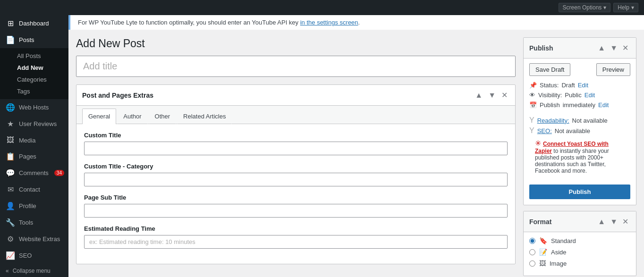 The image size is (644, 277). Describe the element at coordinates (34, 24) in the screenshot. I see `sidebar-item-label: Dashboard` at that location.